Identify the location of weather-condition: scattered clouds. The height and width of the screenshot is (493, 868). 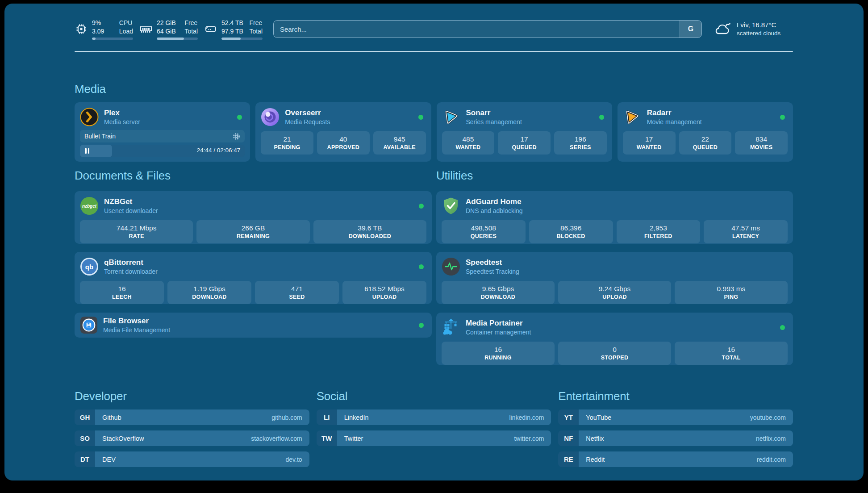
(759, 33).